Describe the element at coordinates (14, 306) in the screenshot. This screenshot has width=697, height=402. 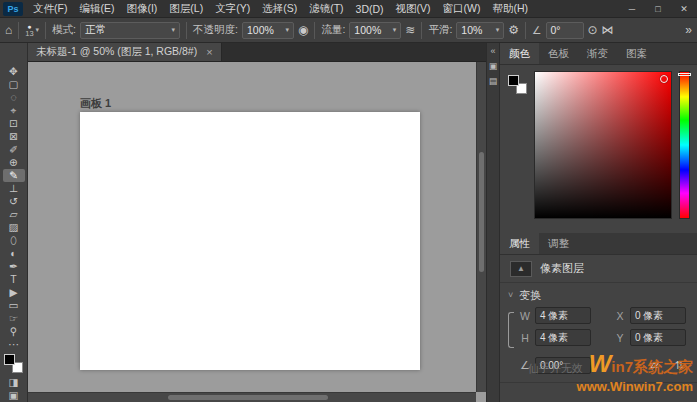
I see `shape-tool: ▭` at that location.